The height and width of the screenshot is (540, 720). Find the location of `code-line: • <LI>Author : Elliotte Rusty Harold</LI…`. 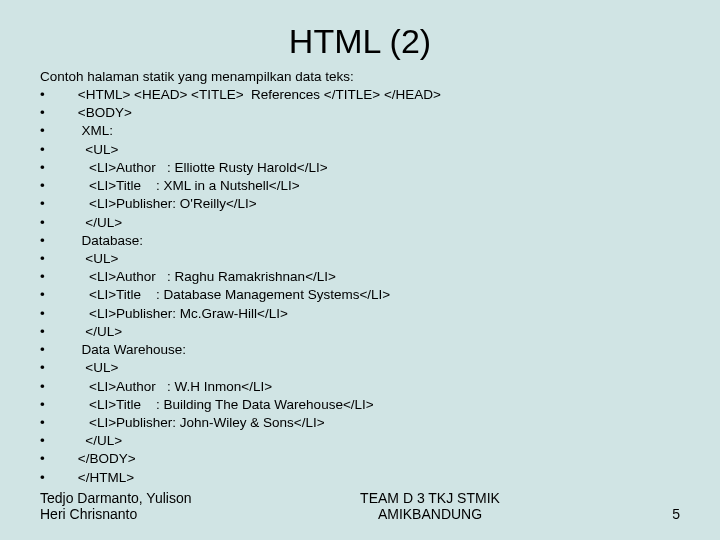

code-line: • <LI>Author : Elliotte Rusty Harold</LI… is located at coordinates (360, 168).